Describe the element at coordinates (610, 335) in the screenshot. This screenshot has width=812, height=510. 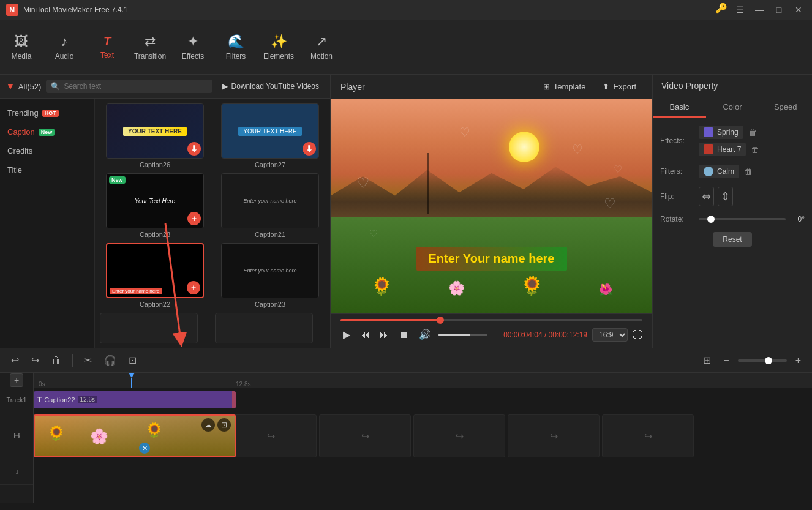
I see `aspect-ratio-select: 16:9 9:16 1:1` at that location.